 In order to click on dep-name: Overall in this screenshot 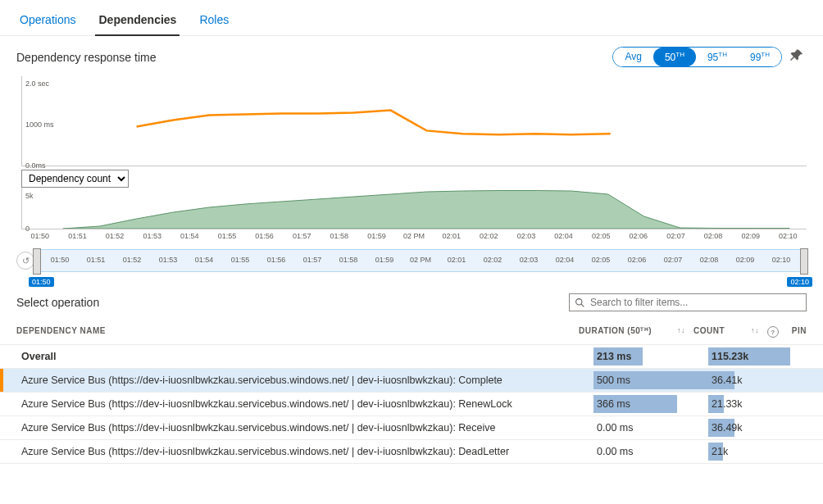, I will do `click(303, 356)`.